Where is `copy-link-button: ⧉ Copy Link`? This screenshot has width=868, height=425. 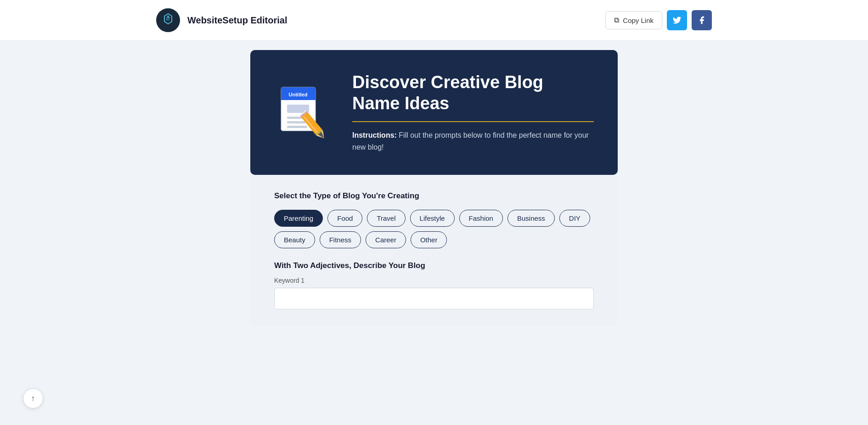
copy-link-button: ⧉ Copy Link is located at coordinates (634, 20).